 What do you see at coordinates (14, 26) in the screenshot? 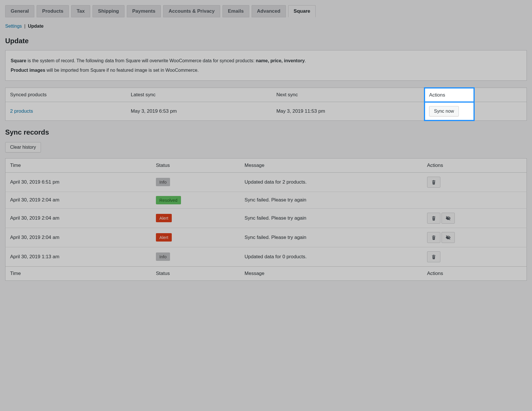
I see `subnav-settings-link: Settings` at bounding box center [14, 26].